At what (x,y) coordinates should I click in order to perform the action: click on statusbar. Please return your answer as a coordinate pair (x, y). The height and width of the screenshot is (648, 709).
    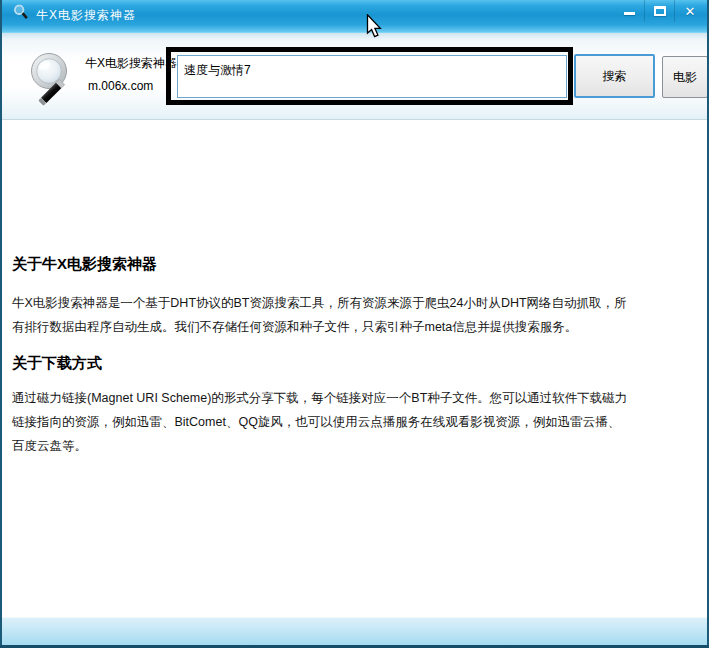
    Looking at the image, I should click on (354, 631).